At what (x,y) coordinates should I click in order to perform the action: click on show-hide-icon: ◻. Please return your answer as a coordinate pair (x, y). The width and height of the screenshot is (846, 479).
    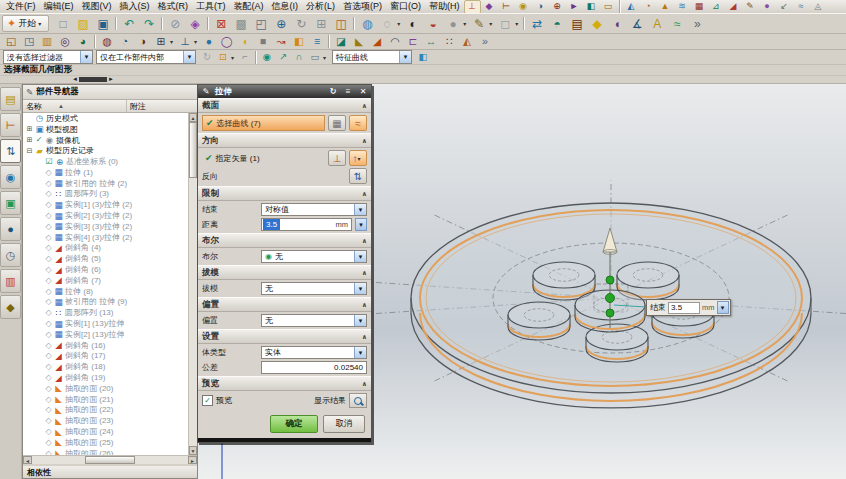
    Looking at the image, I should click on (505, 24).